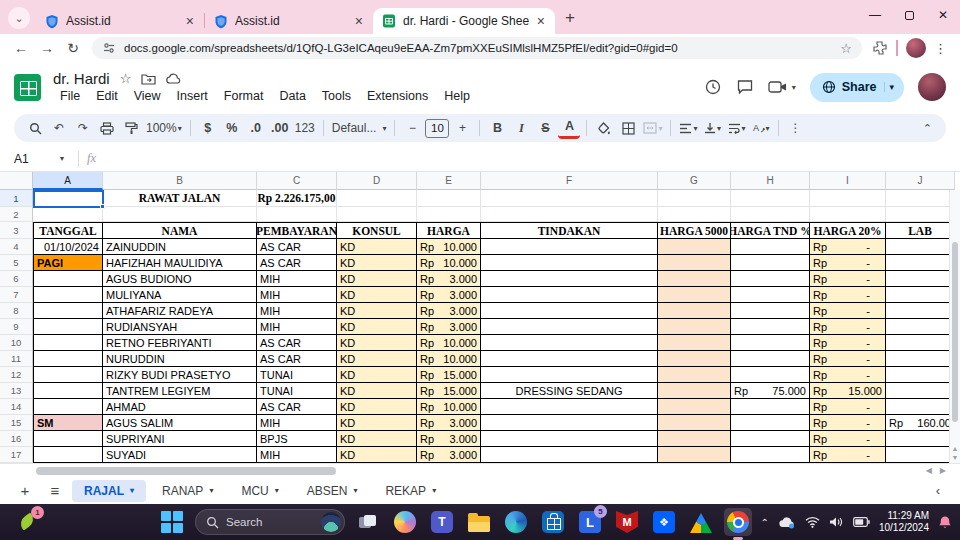 Image resolution: width=960 pixels, height=540 pixels. Describe the element at coordinates (943, 15) in the screenshot. I see `close-button: ✕` at that location.